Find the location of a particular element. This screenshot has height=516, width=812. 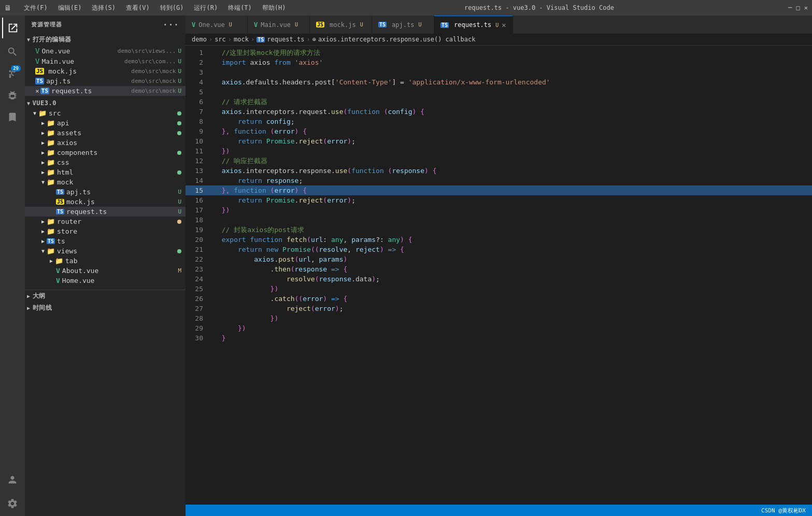

file-about-vue: V About.vue M is located at coordinates (105, 270).